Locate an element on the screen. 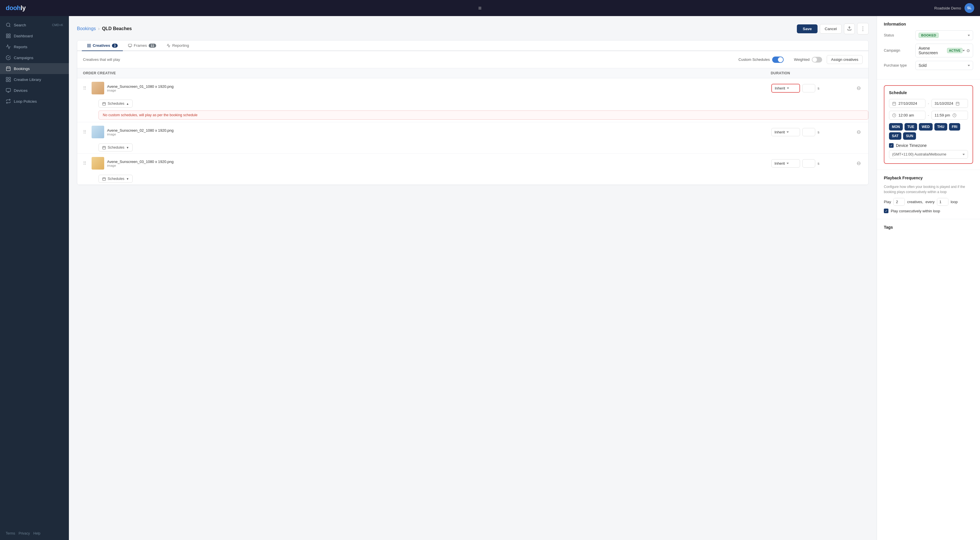 The width and height of the screenshot is (980, 540). purchase-type-dropdown: Sold is located at coordinates (944, 65).